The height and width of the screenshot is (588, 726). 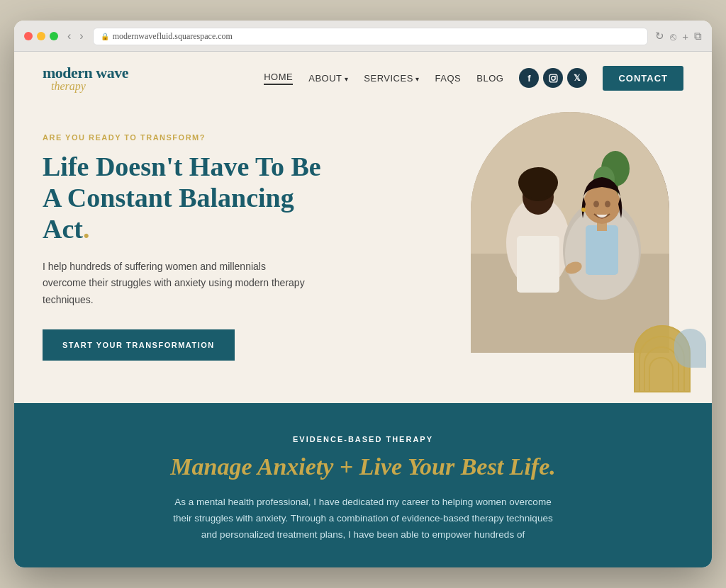 I want to click on hero-eyebrow: ARE YOU READY TO TRANSFORM?, so click(x=206, y=137).